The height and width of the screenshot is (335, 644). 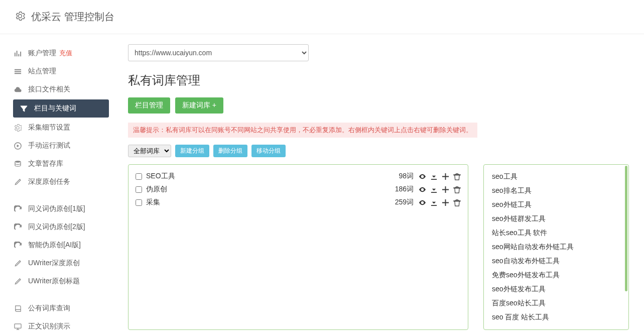 What do you see at coordinates (18, 89) in the screenshot?
I see `cloud-icon` at bounding box center [18, 89].